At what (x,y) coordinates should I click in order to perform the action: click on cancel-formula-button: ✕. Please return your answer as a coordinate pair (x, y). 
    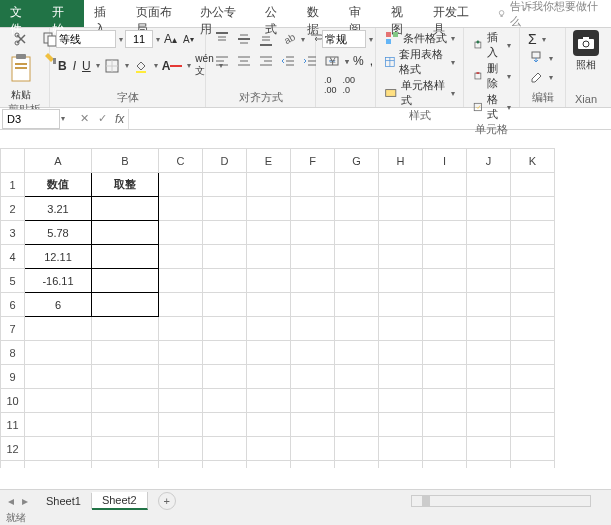
    Looking at the image, I should click on (84, 119).